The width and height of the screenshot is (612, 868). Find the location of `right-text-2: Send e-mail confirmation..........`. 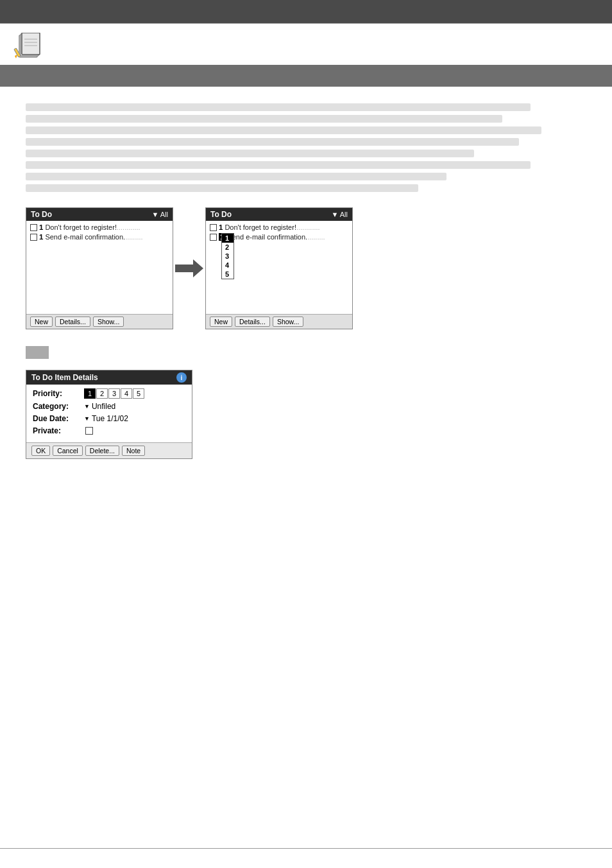

right-text-2: Send e-mail confirmation.......... is located at coordinates (276, 237).